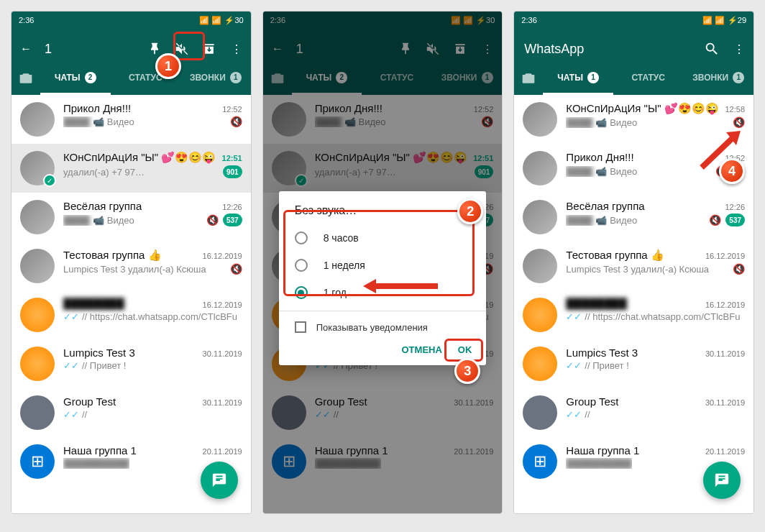 The image size is (765, 532). Describe the element at coordinates (400, 286) in the screenshot. I see `arrow-icon` at that location.